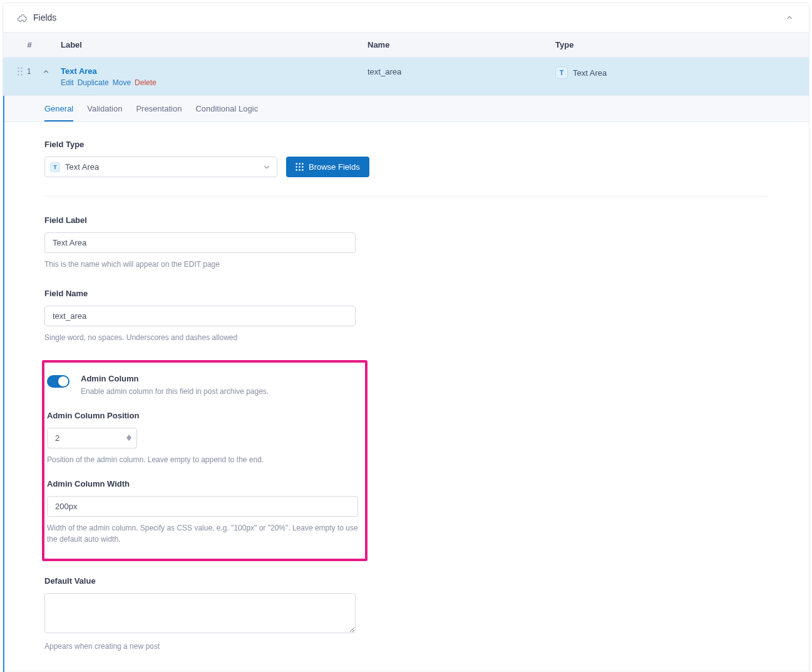  I want to click on setting-admin-column-position: Admin Column Position Position of the ad…, so click(205, 438).